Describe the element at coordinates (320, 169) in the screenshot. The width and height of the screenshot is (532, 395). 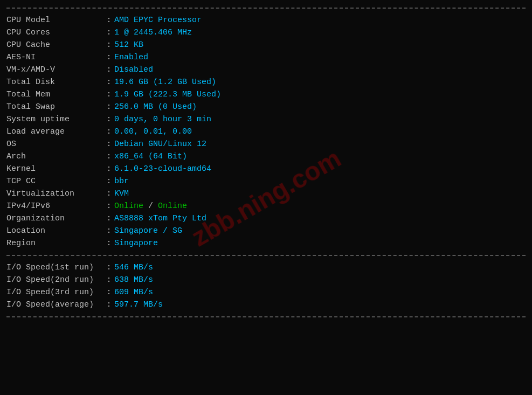
I see `row-value: 6.1.0-23-cloud-amd64` at that location.